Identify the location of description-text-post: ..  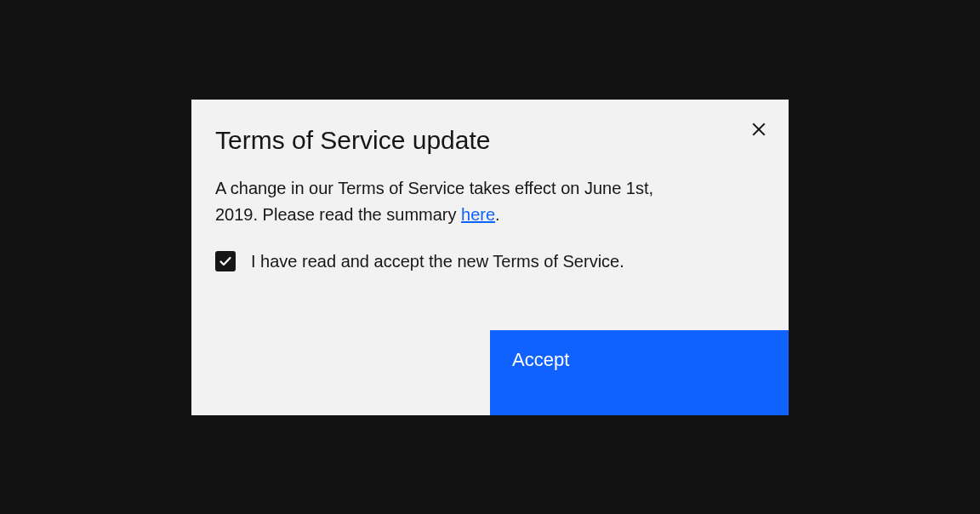
(498, 214).